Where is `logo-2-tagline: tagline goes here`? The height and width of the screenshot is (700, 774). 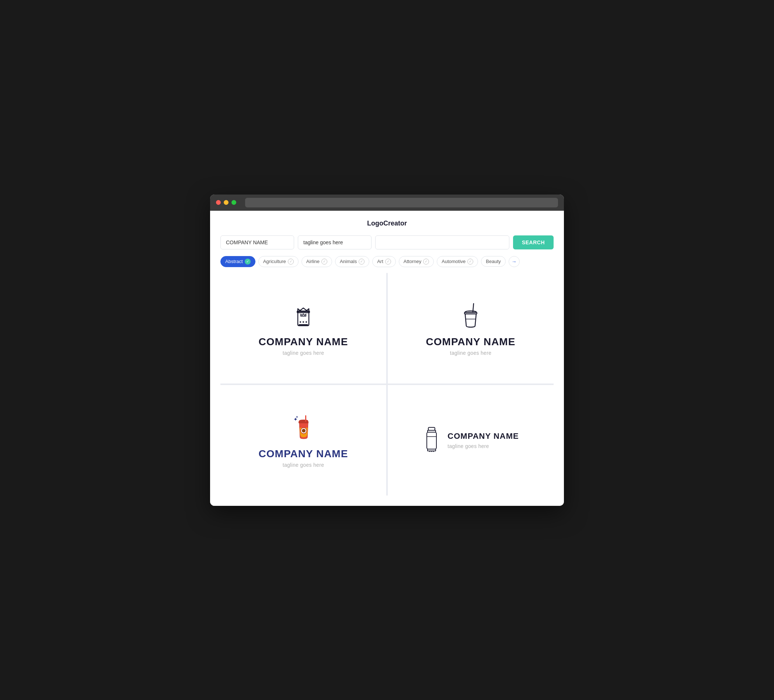
logo-2-tagline: tagline goes here is located at coordinates (471, 353).